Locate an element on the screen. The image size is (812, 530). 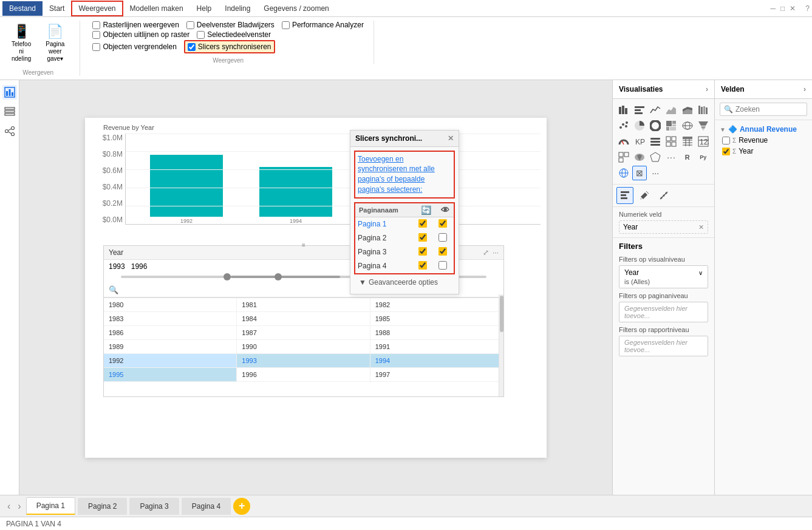
analytics-format-icon is located at coordinates (664, 195).